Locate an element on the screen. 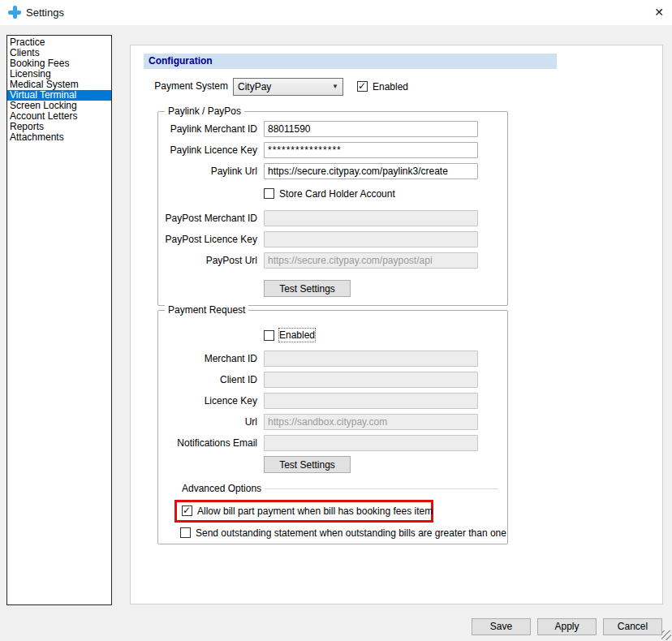  payment-enabled-label: Enabled is located at coordinates (390, 87).